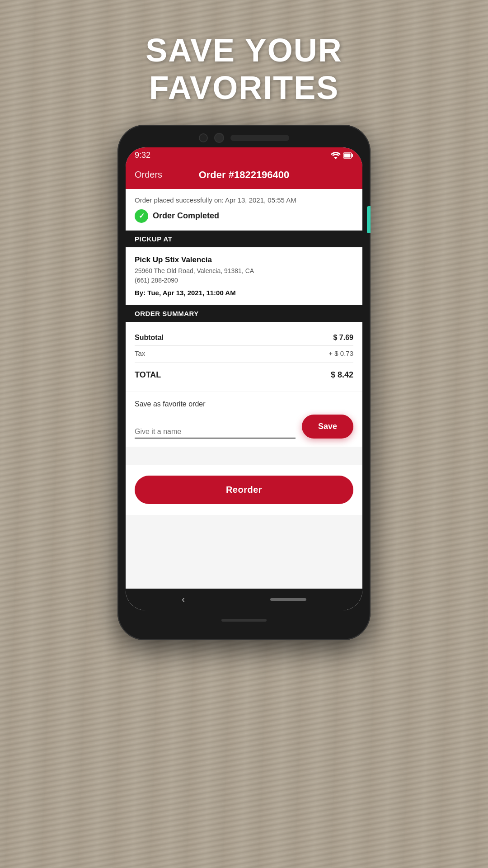 Image resolution: width=488 pixels, height=868 pixels. What do you see at coordinates (186, 216) in the screenshot?
I see `order-status-text: Order Completed` at bounding box center [186, 216].